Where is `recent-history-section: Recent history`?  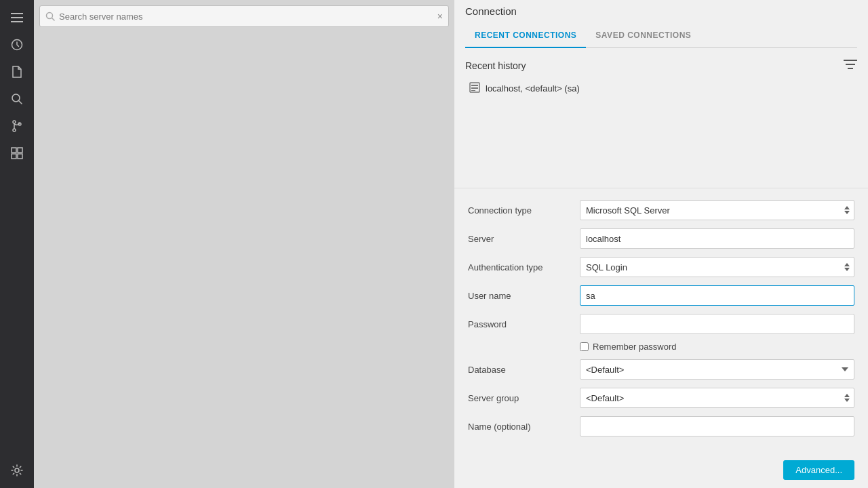
recent-history-section: Recent history is located at coordinates (661, 79).